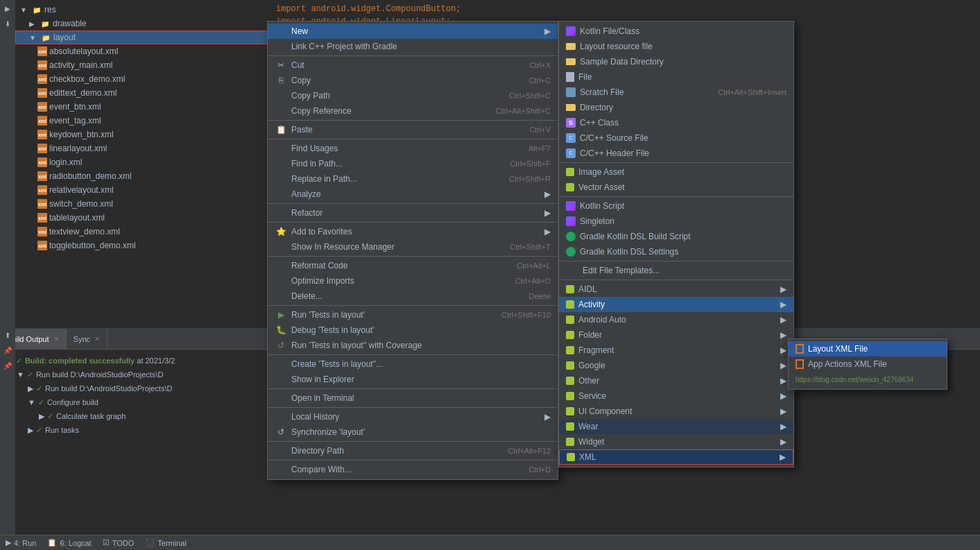 The image size is (980, 550). Describe the element at coordinates (413, 164) in the screenshot. I see `menu-item-find-in-path: Find in Path... Ctrl+Shift+F` at that location.